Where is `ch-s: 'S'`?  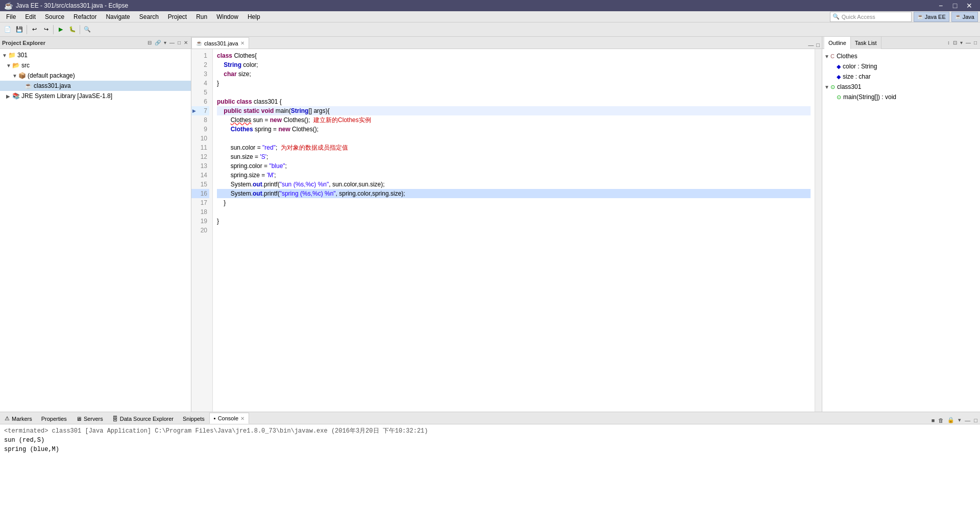 ch-s: 'S' is located at coordinates (263, 157).